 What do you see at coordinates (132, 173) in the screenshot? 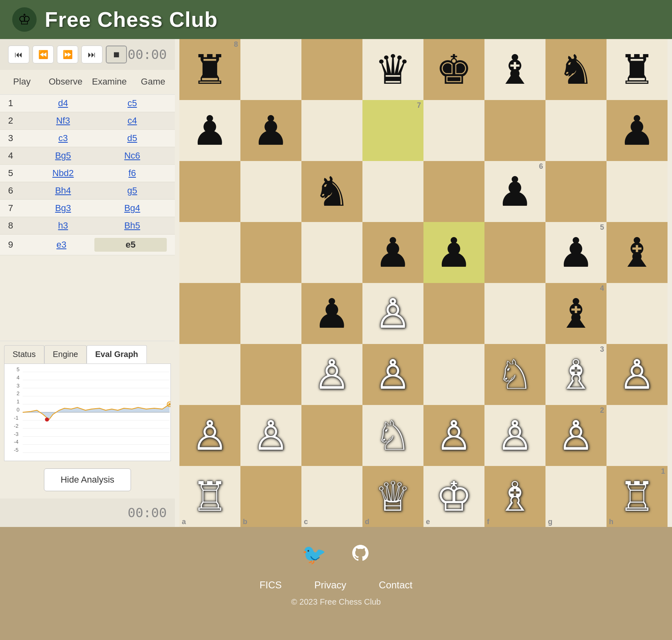
I see `move-black: f6` at bounding box center [132, 173].